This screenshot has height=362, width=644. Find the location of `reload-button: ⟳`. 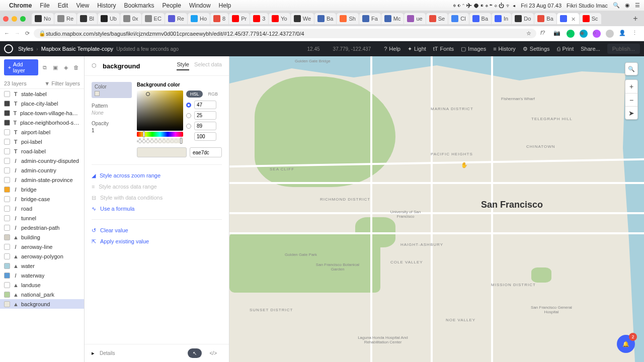

reload-button: ⟳ is located at coordinates (27, 33).